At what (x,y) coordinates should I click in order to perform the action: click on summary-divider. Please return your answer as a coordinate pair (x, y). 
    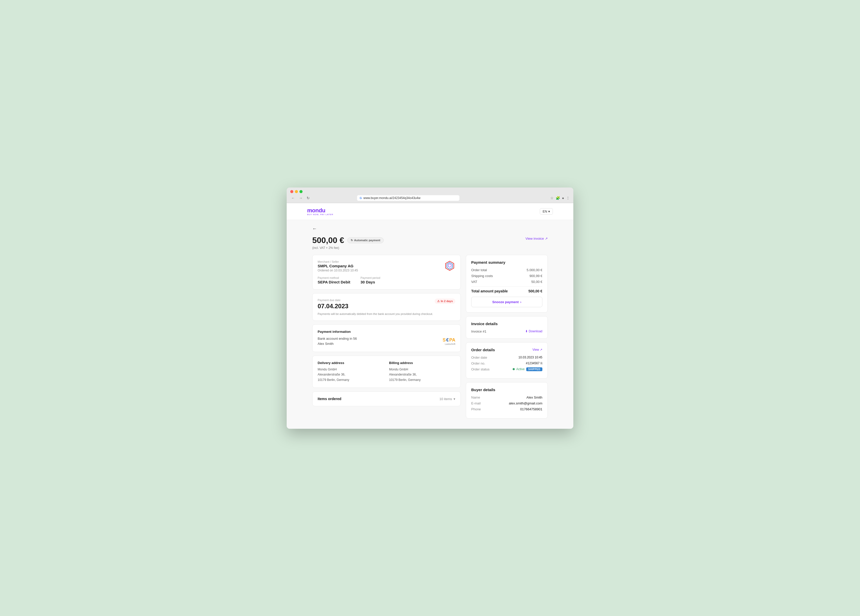
    Looking at the image, I should click on (507, 287).